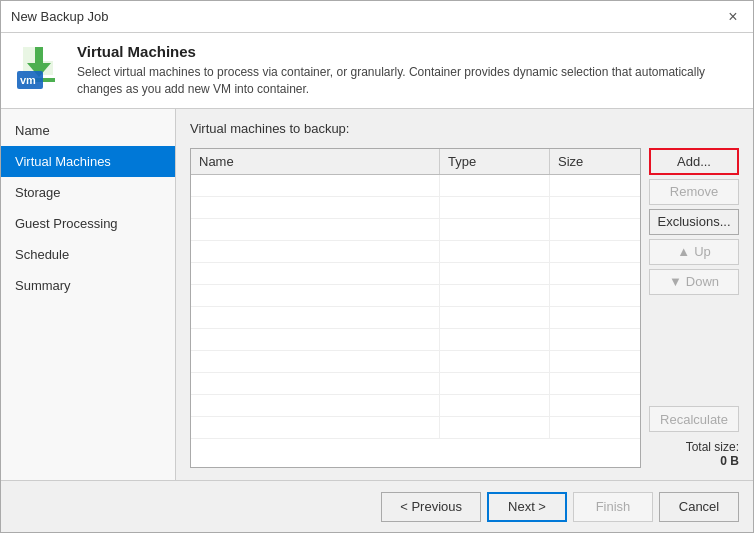 Image resolution: width=754 pixels, height=533 pixels. What do you see at coordinates (684, 252) in the screenshot?
I see `up-arrow-icon: ▲` at bounding box center [684, 252].